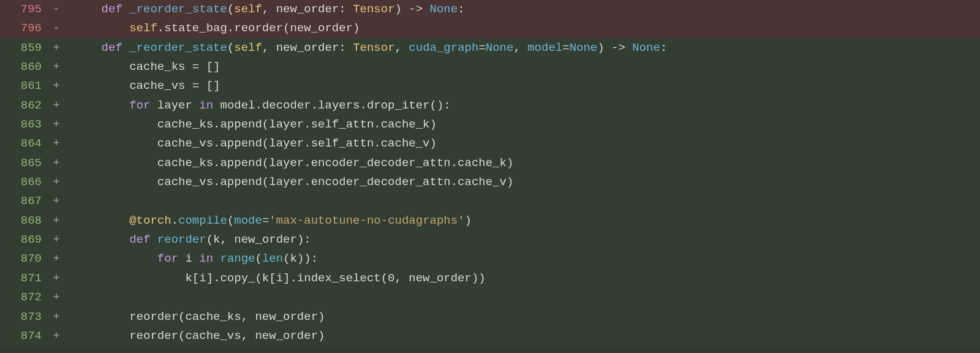  What do you see at coordinates (490, 86) in the screenshot?
I see `diff-line: 861+ cache_vs = []` at bounding box center [490, 86].